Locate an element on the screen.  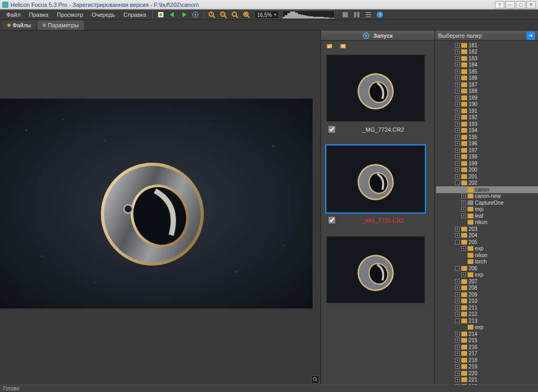
folder-row: +222 is located at coordinates (487, 384).